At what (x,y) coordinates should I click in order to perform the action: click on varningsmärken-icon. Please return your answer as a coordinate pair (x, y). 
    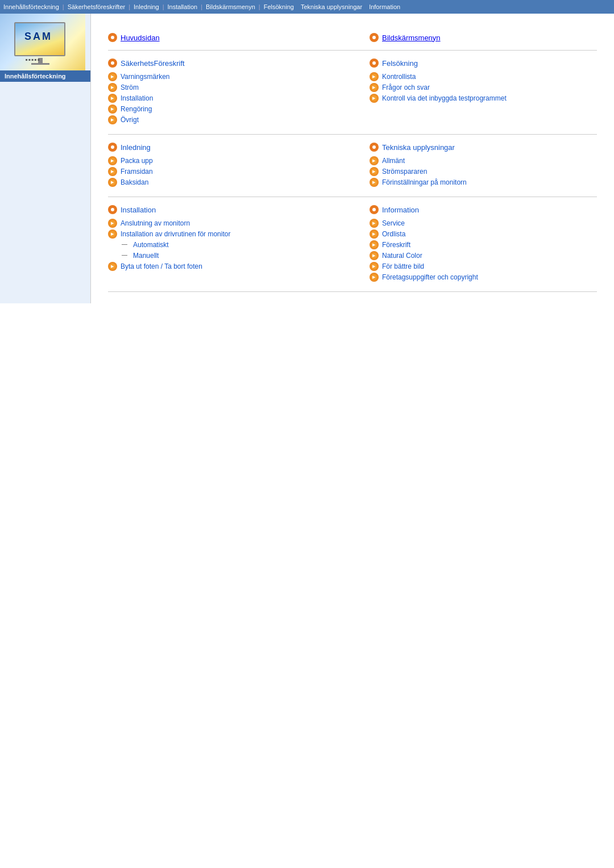
    Looking at the image, I should click on (113, 77).